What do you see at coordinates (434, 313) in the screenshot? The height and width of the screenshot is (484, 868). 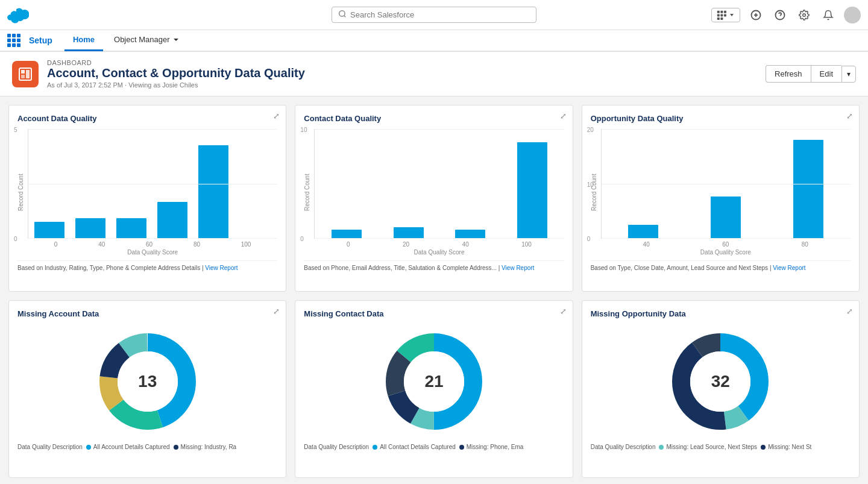 I see `missing-contact-title: Missing Contact Data` at bounding box center [434, 313].